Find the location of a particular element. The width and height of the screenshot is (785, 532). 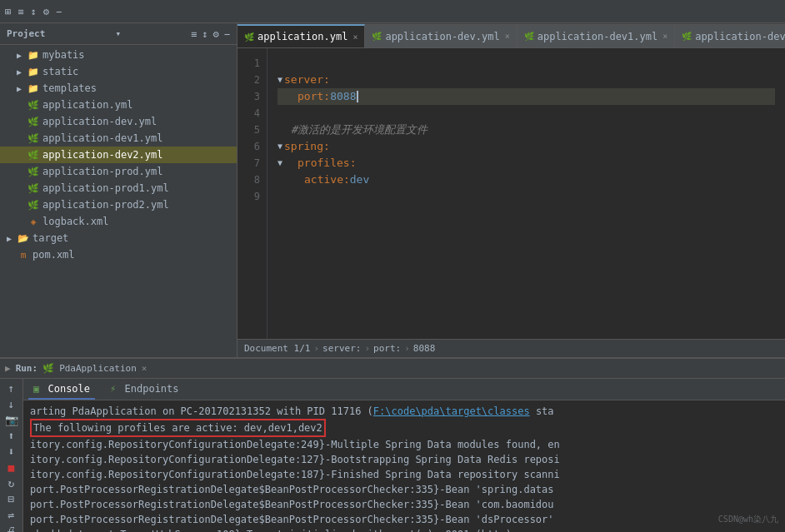

tabs-bar: 🌿 application.yml × 🌿 application-dev.ym… is located at coordinates (512, 36).